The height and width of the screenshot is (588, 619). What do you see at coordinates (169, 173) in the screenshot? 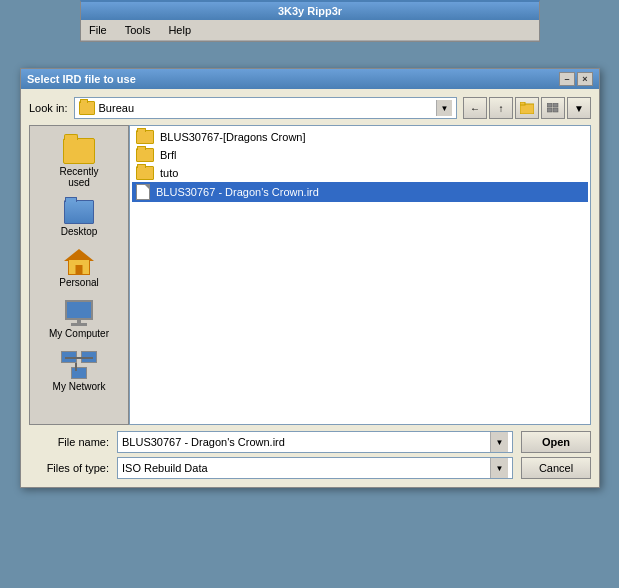
I see `file-name-tuto: tuto` at bounding box center [169, 173].